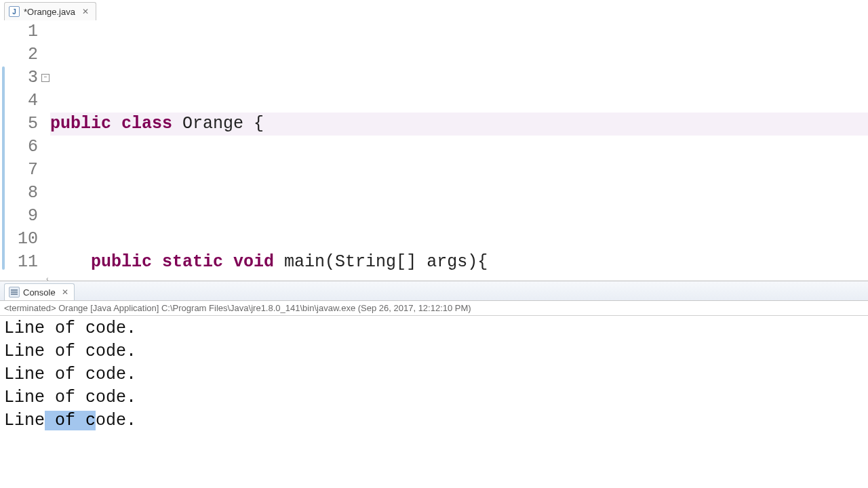 The height and width of the screenshot is (488, 868). I want to click on console-tab-bar: Console ✕, so click(434, 291).